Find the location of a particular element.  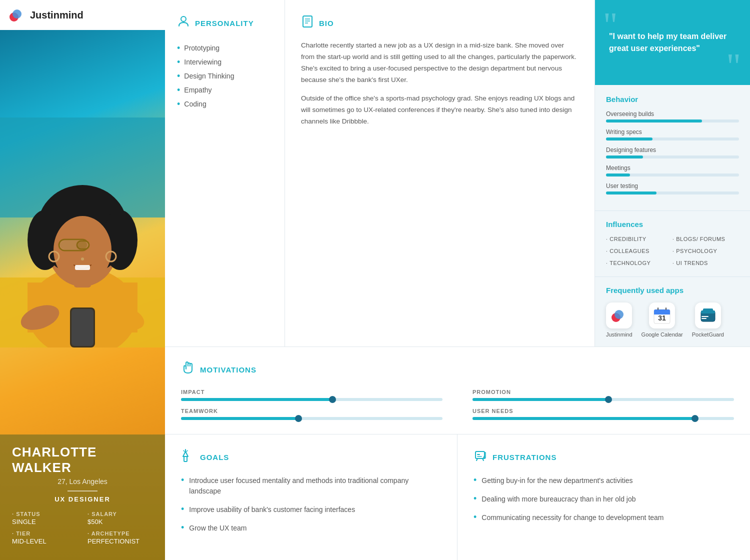

app-label-pocketguard: PocketGuard is located at coordinates (708, 334).